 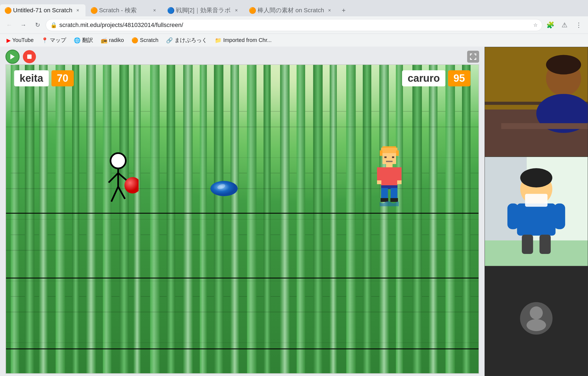 I want to click on flag-icon, so click(x=13, y=57).